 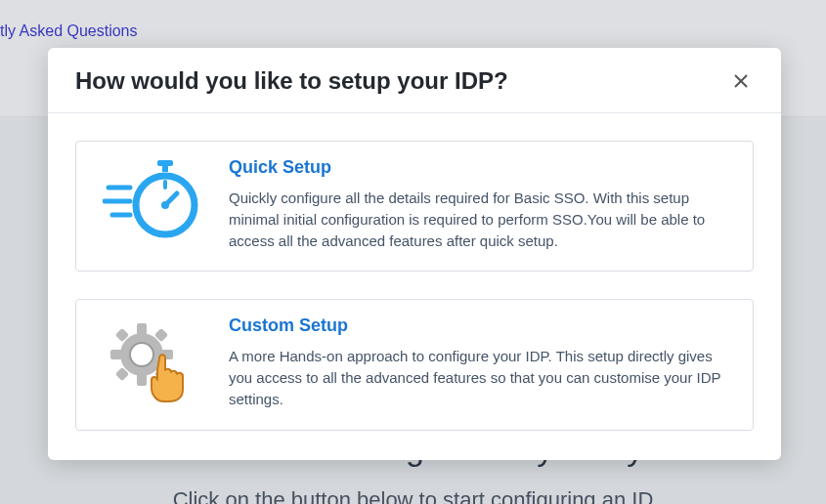 What do you see at coordinates (152, 201) in the screenshot?
I see `stopwatch-icon` at bounding box center [152, 201].